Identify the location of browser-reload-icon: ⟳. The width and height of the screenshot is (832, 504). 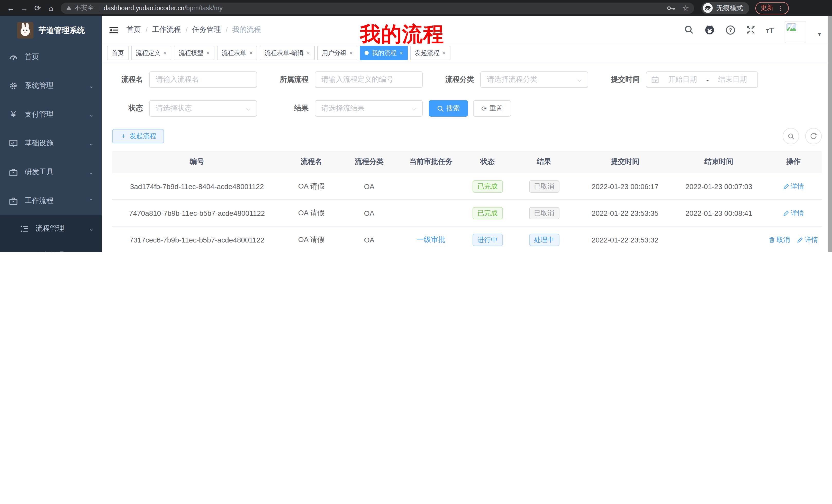
(37, 8).